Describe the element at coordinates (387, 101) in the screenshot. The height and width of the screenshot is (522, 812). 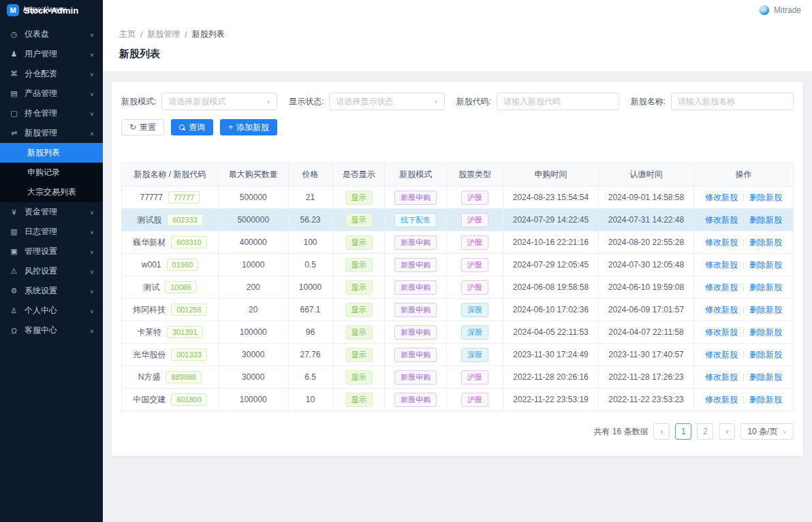
I see `status-select: 请选择显示状态 ∨` at that location.